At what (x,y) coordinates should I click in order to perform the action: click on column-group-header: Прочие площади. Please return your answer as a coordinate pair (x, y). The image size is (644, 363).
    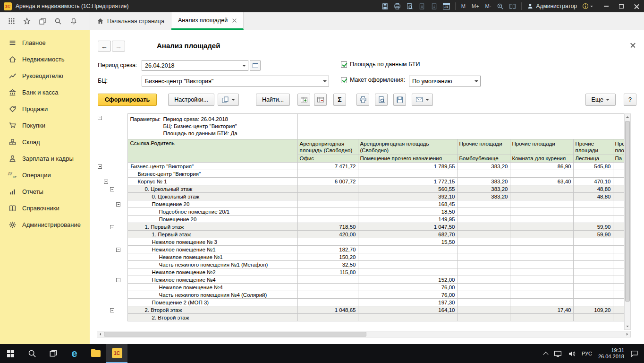
    Looking at the image, I should click on (542, 147).